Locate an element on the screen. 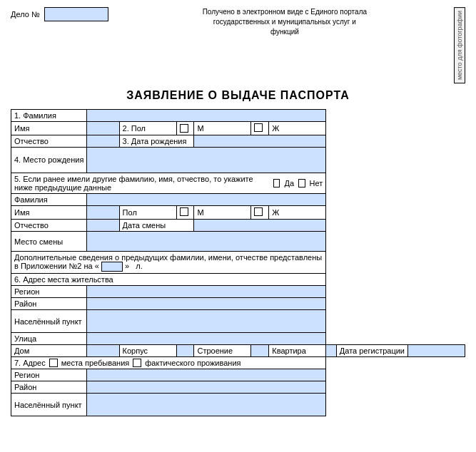 The image size is (476, 452). kvartira-label: Квартира is located at coordinates (298, 351).